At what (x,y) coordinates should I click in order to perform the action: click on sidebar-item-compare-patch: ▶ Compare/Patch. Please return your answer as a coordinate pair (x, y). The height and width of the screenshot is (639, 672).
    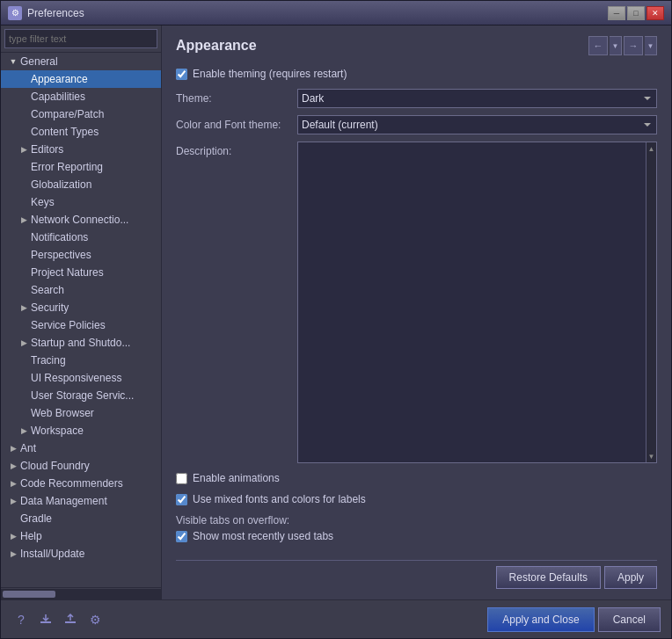
    Looking at the image, I should click on (81, 114).